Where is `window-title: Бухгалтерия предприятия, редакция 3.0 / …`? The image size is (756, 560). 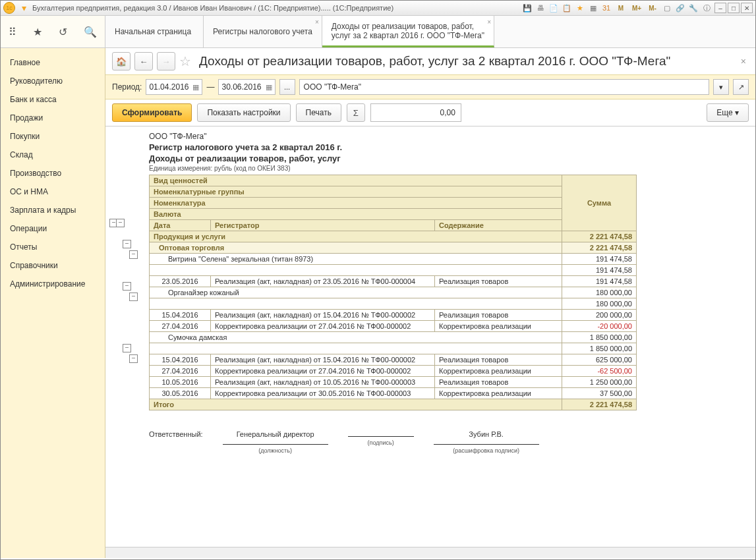 window-title: Бухгалтерия предприятия, редакция 3.0 / … is located at coordinates (213, 8).